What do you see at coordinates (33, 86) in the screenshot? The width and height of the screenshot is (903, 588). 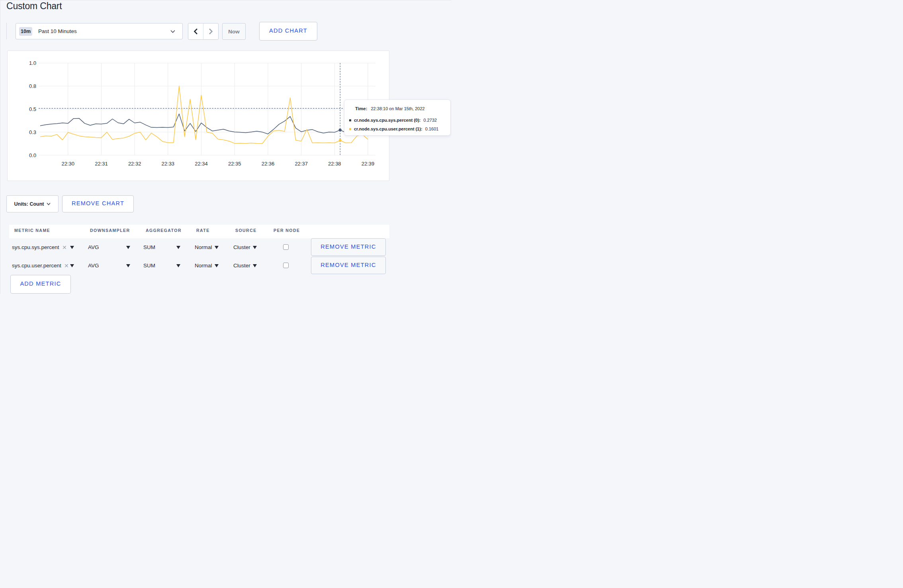 I see `svg-text: 0.8` at bounding box center [33, 86].